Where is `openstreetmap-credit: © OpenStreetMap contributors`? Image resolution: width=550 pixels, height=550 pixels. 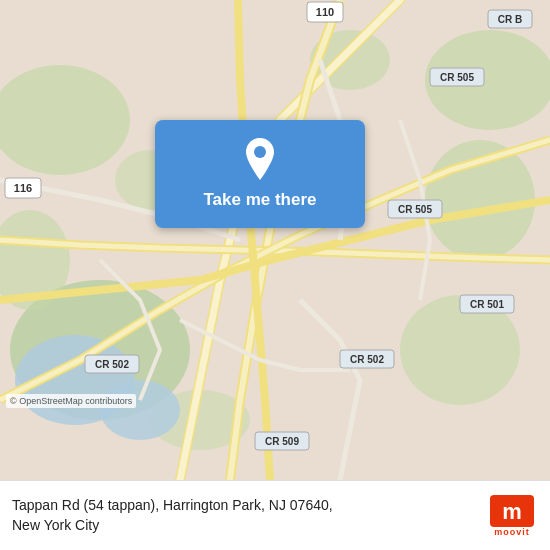 openstreetmap-credit: © OpenStreetMap contributors is located at coordinates (71, 401).